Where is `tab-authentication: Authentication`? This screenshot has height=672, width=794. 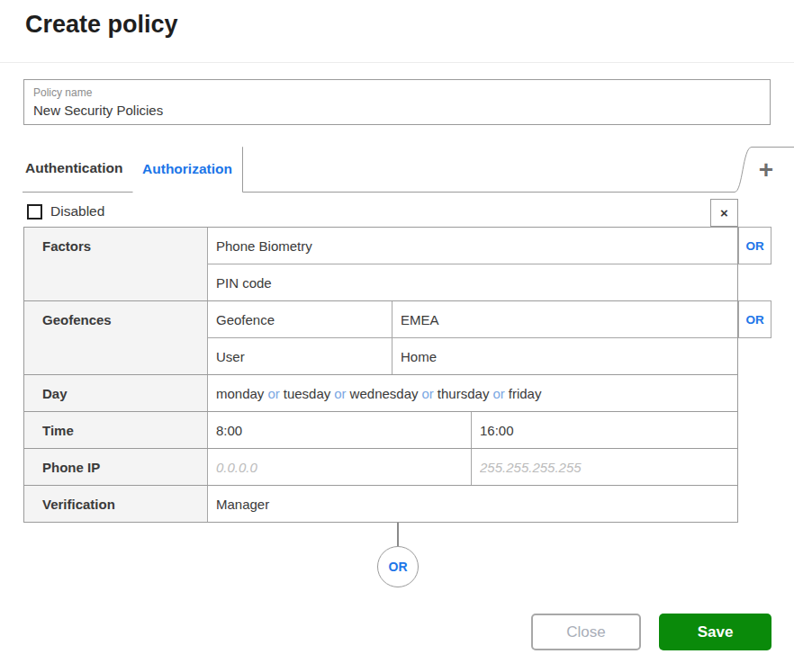
tab-authentication: Authentication is located at coordinates (74, 167).